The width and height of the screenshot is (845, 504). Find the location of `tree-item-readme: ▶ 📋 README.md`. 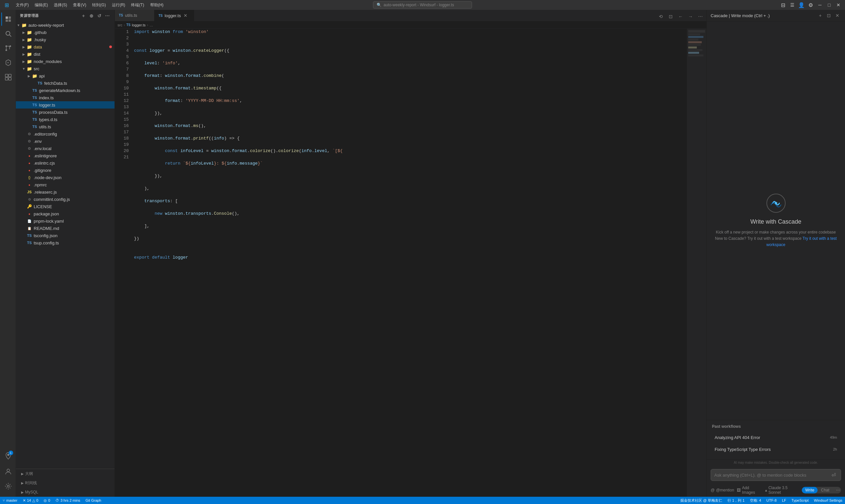

tree-item-readme: ▶ 📋 README.md is located at coordinates (65, 228).